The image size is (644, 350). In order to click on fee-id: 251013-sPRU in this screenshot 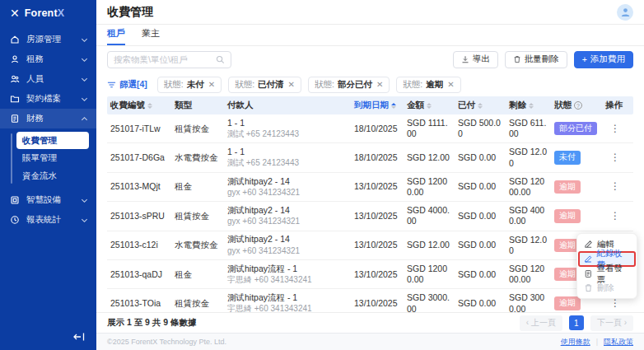, I will do `click(139, 216)`.